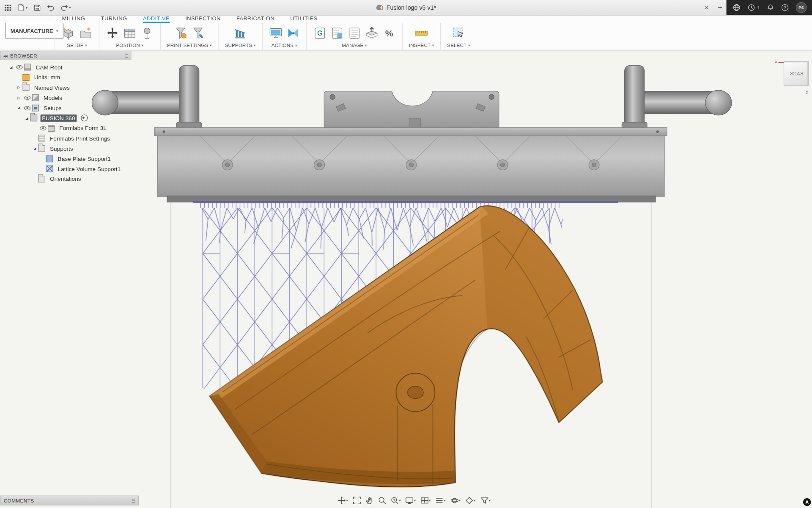 The height and width of the screenshot is (508, 812). I want to click on tree-row: Units: mm, so click(66, 77).